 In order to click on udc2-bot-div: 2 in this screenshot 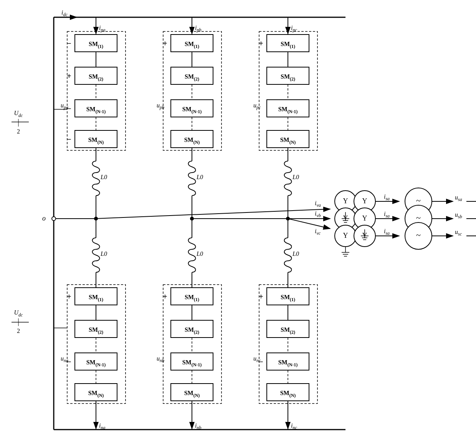, I will do `click(18, 331)`.